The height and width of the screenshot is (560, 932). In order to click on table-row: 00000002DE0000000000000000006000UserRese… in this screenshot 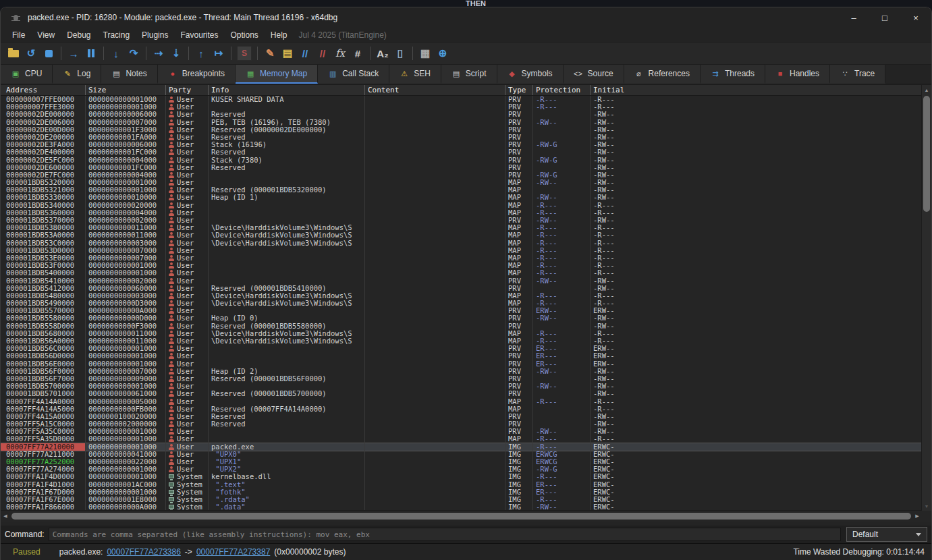, I will do `click(466, 115)`.